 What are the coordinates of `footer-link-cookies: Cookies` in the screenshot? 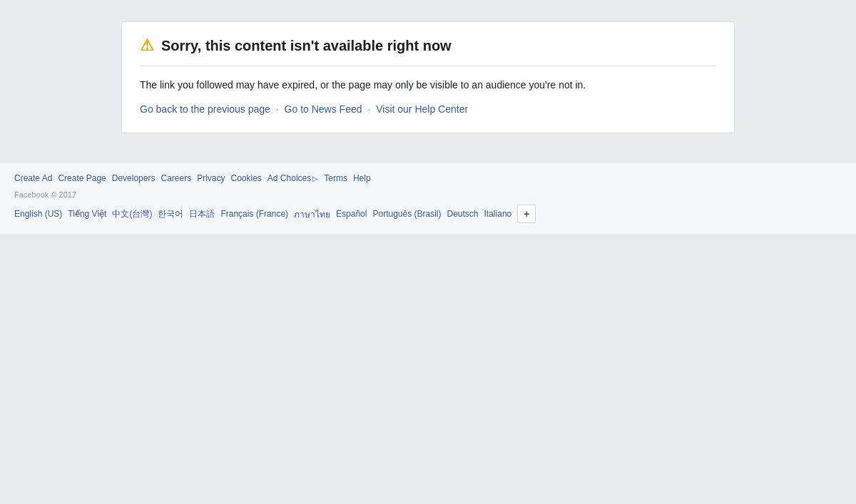 It's located at (247, 178).